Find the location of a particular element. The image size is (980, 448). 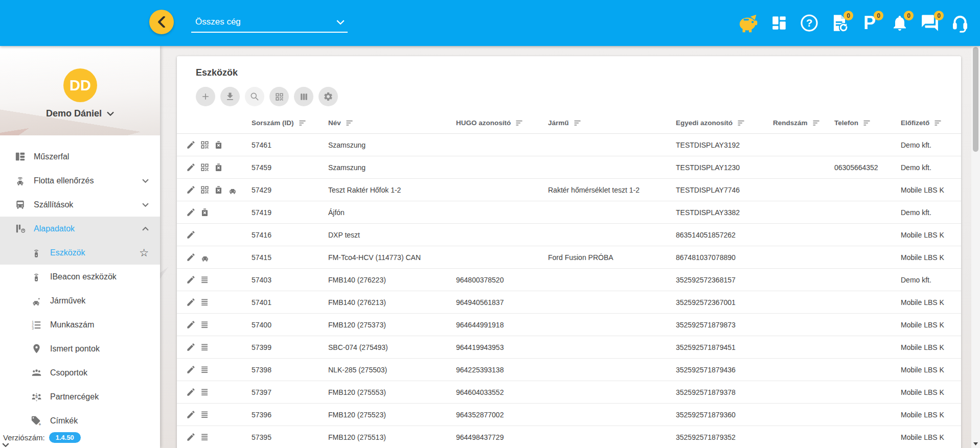

columns-button is located at coordinates (304, 97).